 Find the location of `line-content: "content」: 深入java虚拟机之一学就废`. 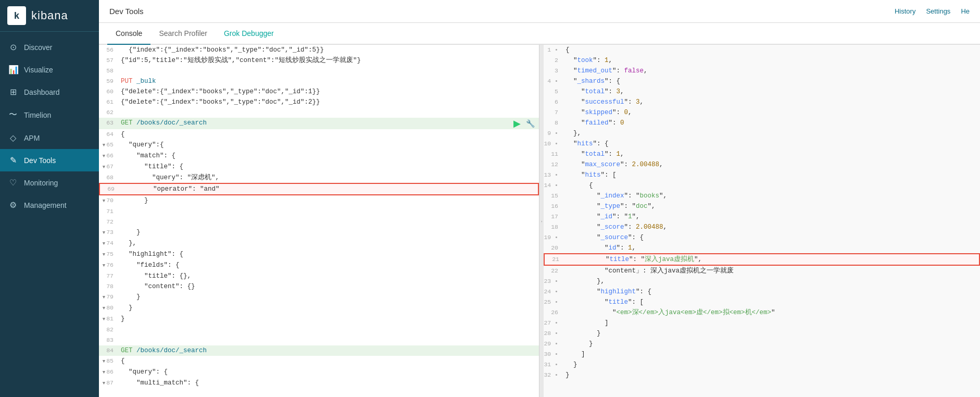

line-content: "content」: 深入java虚拟机之一学就废 is located at coordinates (772, 271).